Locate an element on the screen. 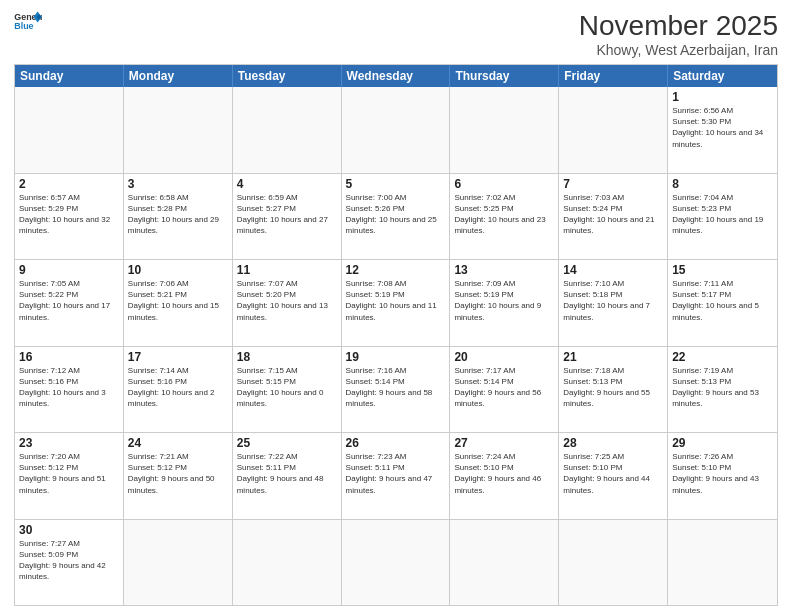 This screenshot has width=792, height=612. calendar-cell: 2Sunrise: 6:57 AM Sunset: 5:29 PM Daylig… is located at coordinates (70, 217).